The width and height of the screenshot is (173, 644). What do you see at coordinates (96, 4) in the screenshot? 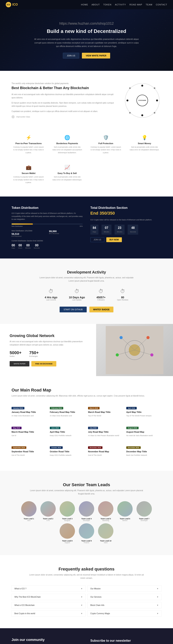
I see `nav-about: ABOUT` at bounding box center [96, 4].